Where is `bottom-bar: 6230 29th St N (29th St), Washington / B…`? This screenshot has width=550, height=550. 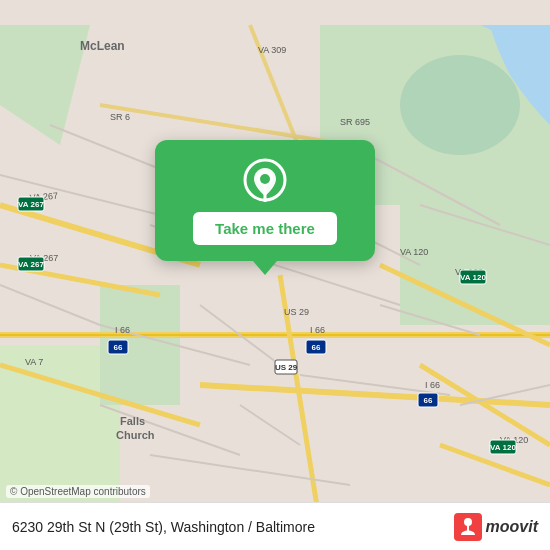
bottom-bar: 6230 29th St N (29th St), Washington / B… is located at coordinates (275, 526).